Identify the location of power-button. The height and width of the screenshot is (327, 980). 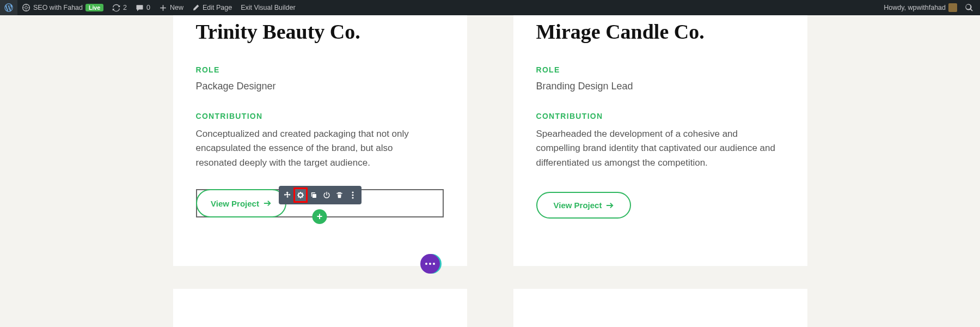
(327, 195).